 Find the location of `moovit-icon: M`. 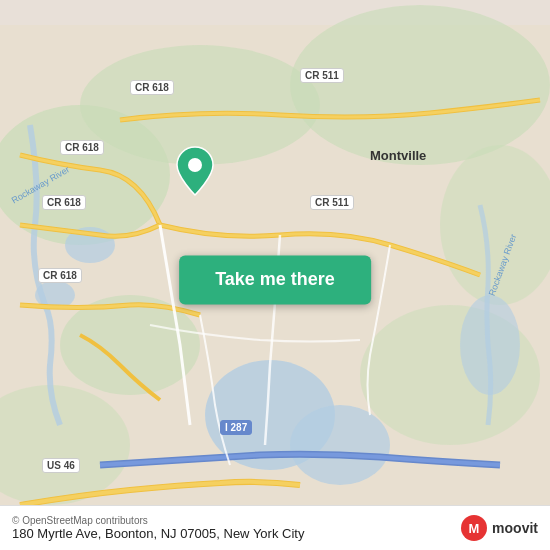

moovit-icon: M is located at coordinates (474, 528).